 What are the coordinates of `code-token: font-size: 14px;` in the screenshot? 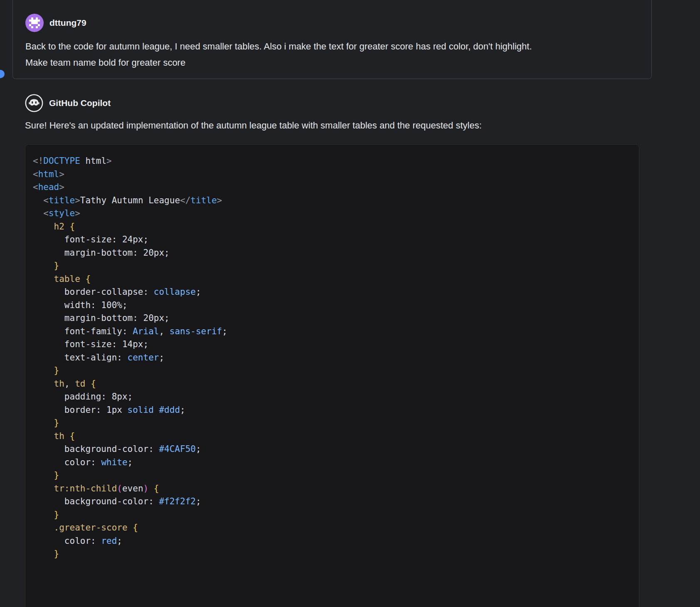 It's located at (91, 344).